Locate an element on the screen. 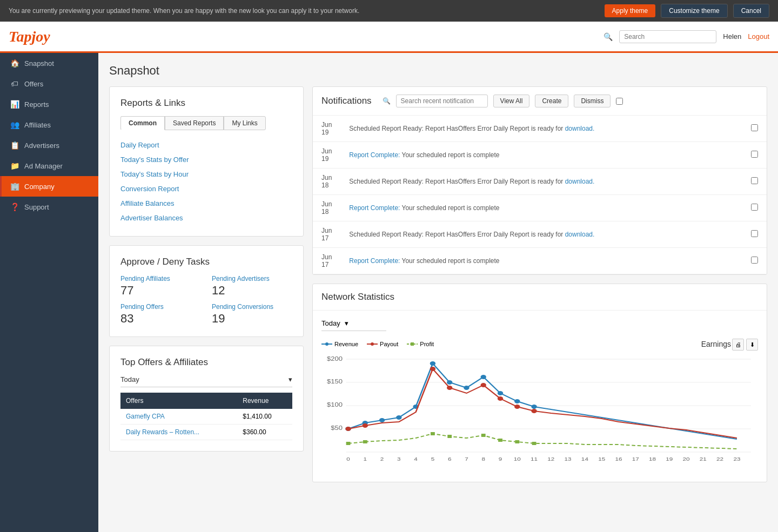 This screenshot has height=532, width=778. offer-link-gamefly: Gamefly CPA is located at coordinates (145, 416).